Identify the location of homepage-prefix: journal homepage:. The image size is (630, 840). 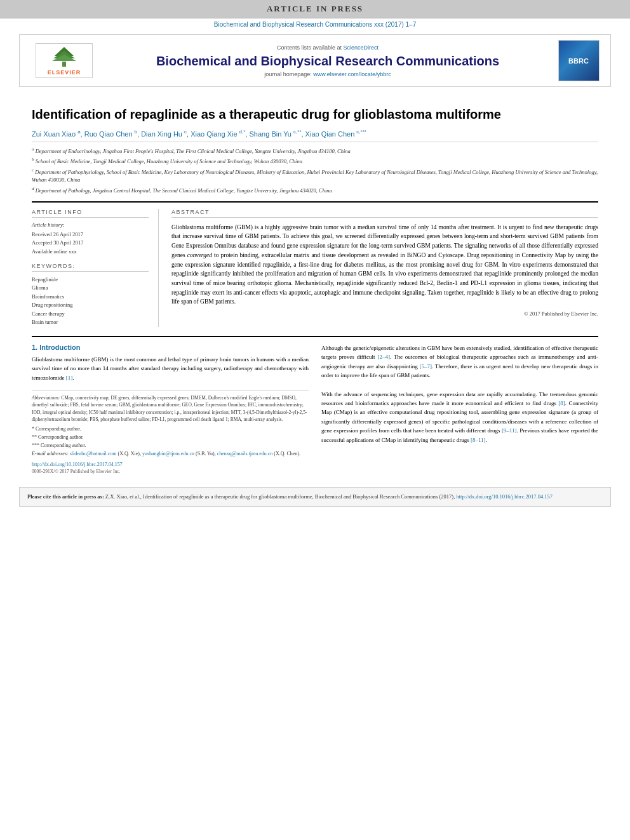
(288, 74).